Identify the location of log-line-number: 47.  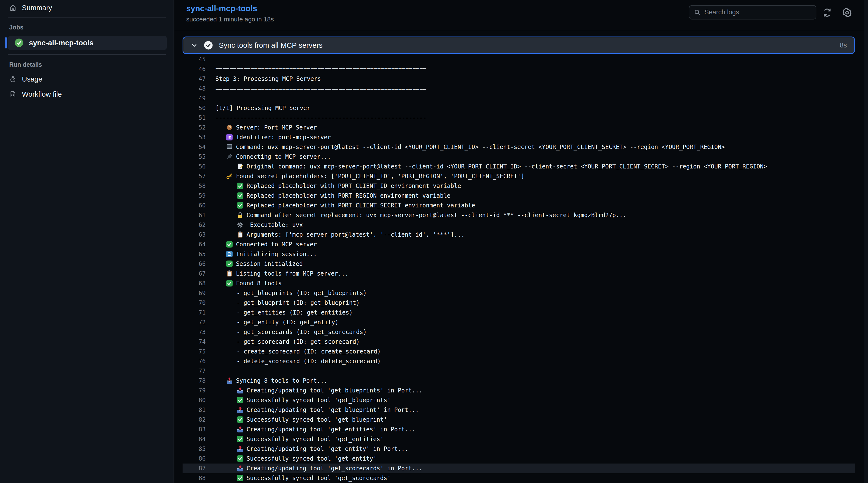
(194, 79).